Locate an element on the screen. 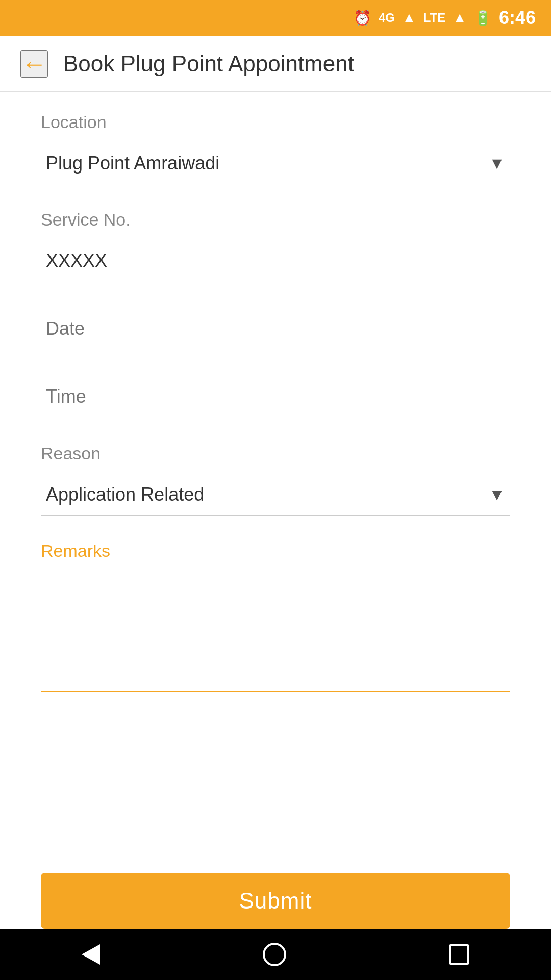 Image resolution: width=551 pixels, height=980 pixels. reason-select-wrapper: Application Related Hardware Related Oth… is located at coordinates (276, 495).